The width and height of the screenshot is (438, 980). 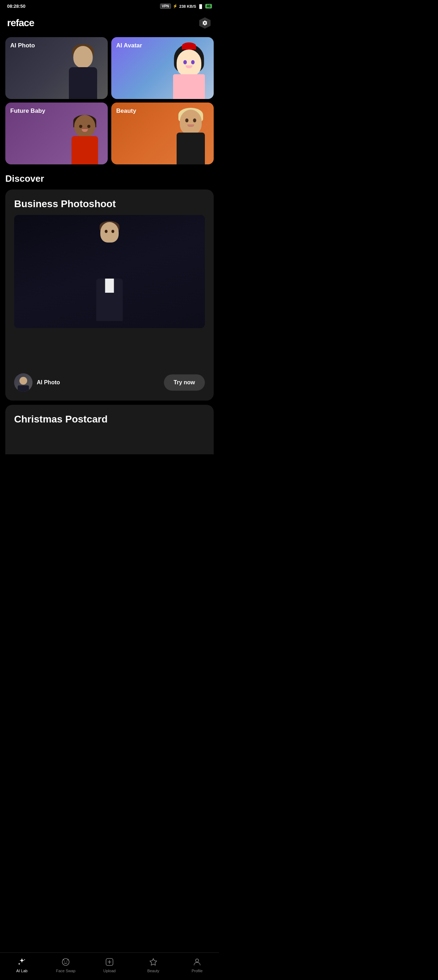 What do you see at coordinates (201, 6) in the screenshot?
I see `signal-icon: ▐▌` at bounding box center [201, 6].